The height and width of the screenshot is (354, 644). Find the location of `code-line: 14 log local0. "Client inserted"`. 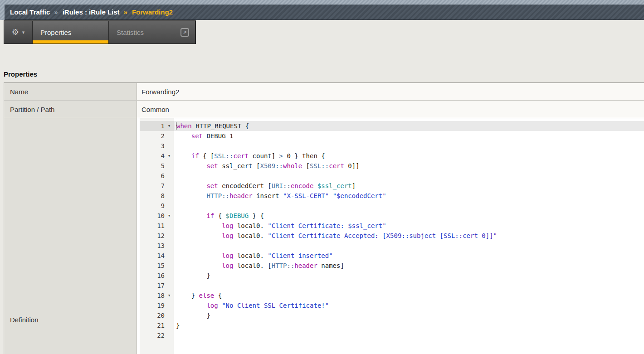

code-line: 14 log local0. "Client inserted" is located at coordinates (392, 256).